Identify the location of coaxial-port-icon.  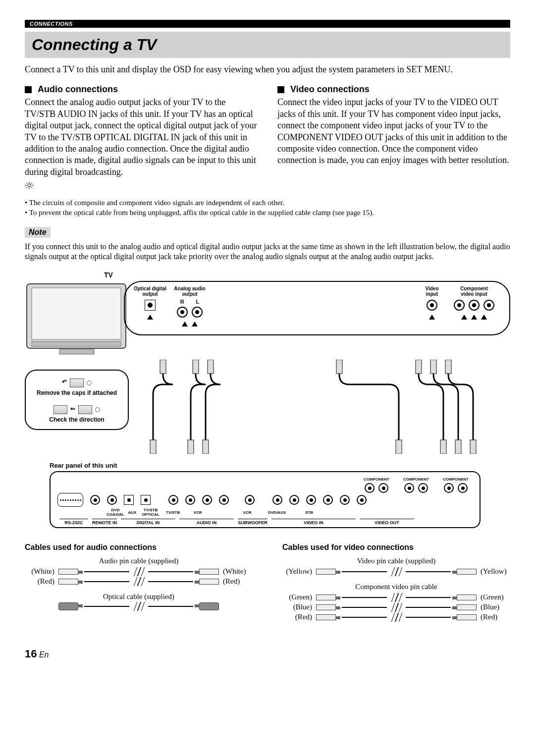
(112, 500).